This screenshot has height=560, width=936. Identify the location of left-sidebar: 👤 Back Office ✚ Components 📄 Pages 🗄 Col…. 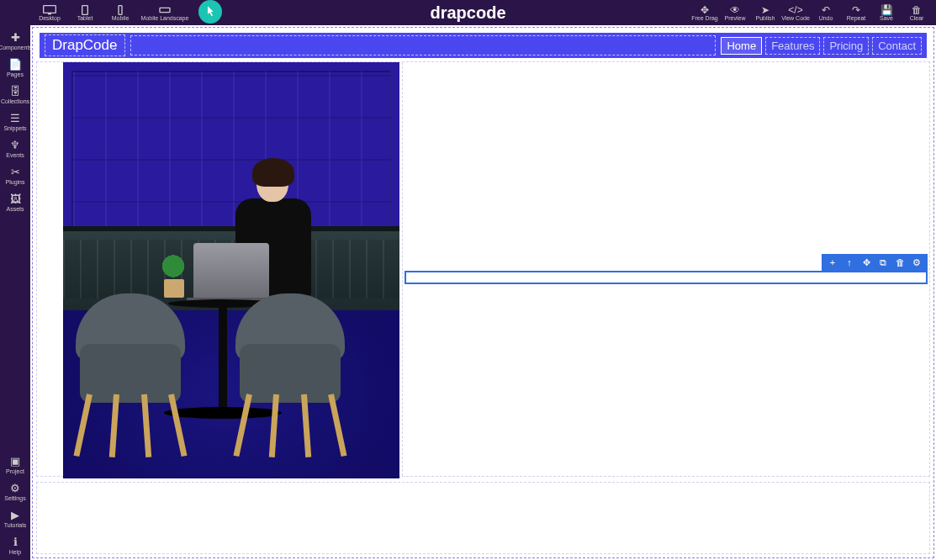
(15, 280).